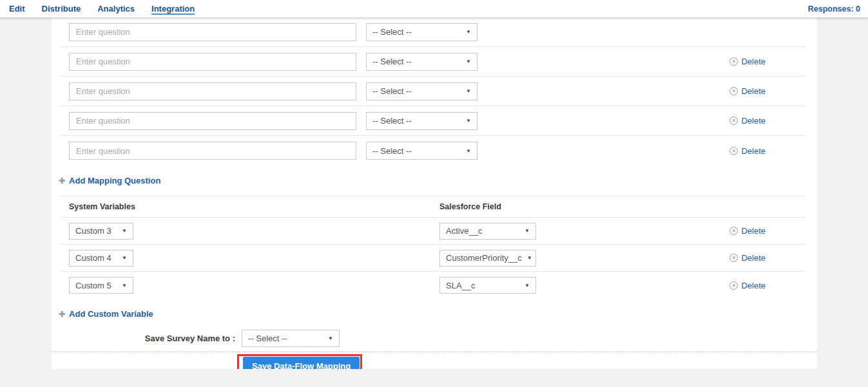  What do you see at coordinates (484, 258) in the screenshot?
I see `select-value: CustomerPriority__c` at bounding box center [484, 258].